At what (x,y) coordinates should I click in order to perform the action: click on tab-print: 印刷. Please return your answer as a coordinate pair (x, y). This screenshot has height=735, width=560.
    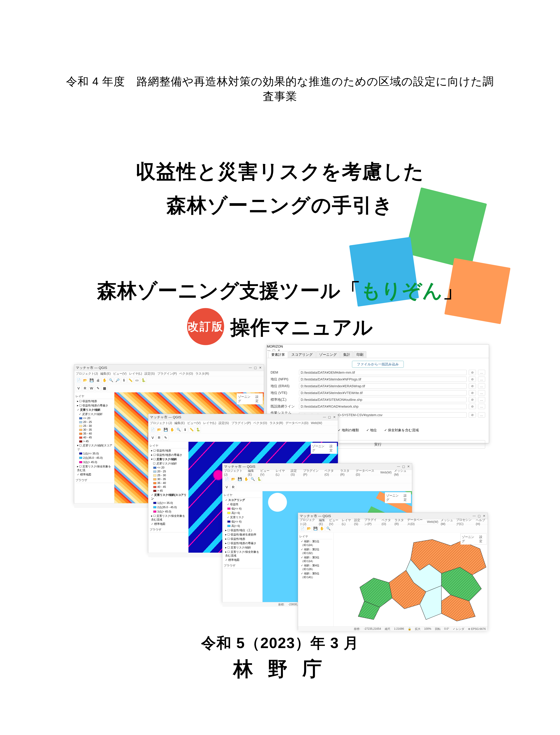
    Looking at the image, I should click on (360, 354).